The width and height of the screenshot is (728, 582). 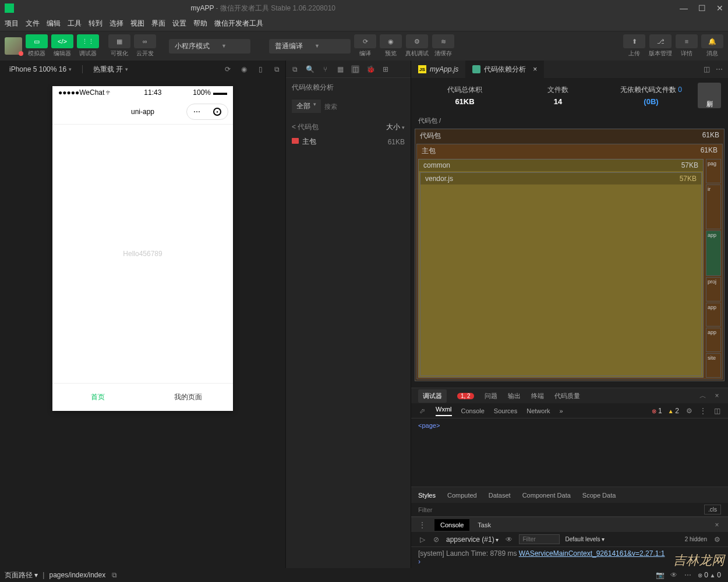 I want to click on tab-mine: 我的页面, so click(x=188, y=397).